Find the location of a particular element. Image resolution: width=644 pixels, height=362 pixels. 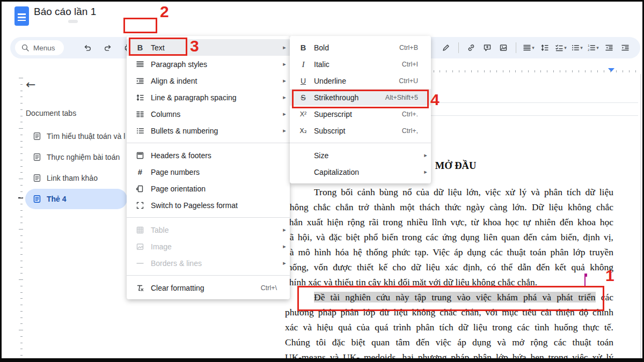

undo-icon is located at coordinates (87, 48).